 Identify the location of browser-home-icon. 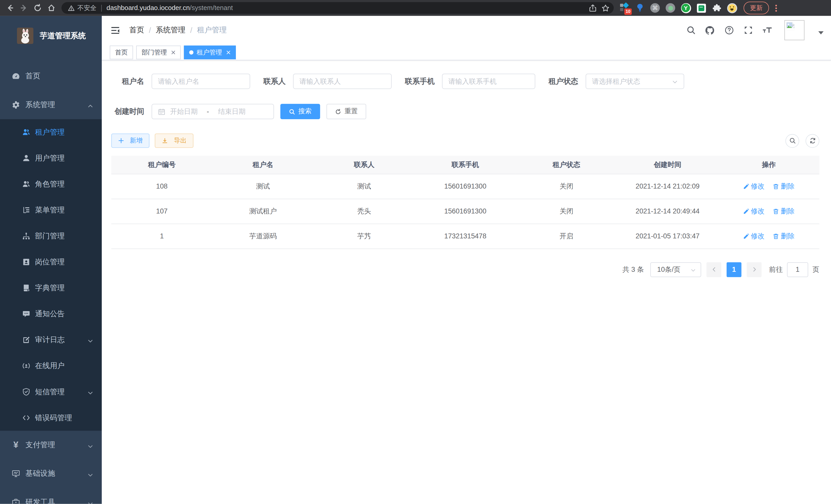
(51, 8).